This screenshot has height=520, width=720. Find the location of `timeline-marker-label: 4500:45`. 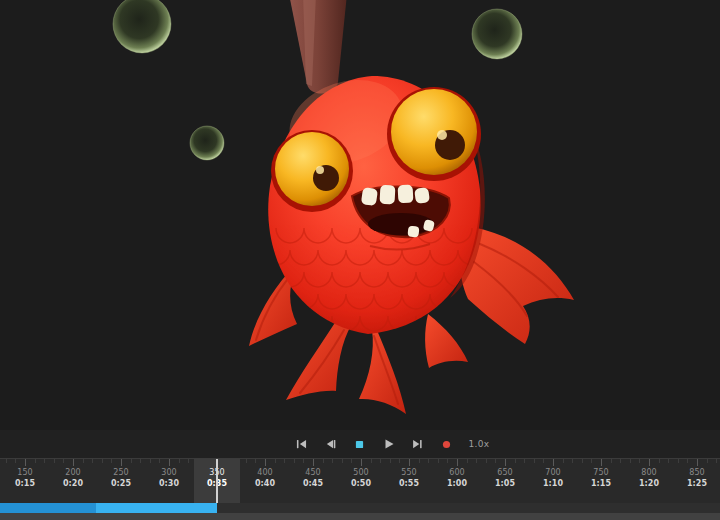

timeline-marker-label: 4500:45 is located at coordinates (313, 479).